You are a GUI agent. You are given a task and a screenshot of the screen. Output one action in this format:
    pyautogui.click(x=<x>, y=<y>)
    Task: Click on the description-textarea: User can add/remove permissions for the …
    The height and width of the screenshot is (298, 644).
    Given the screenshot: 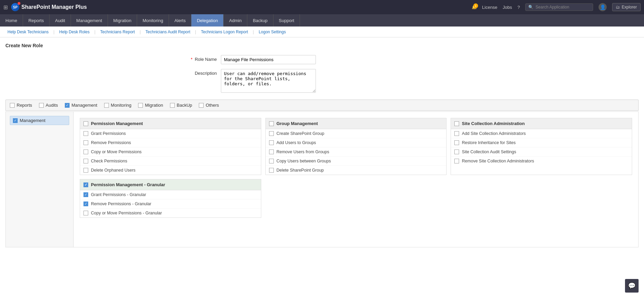 What is the action you would take?
    pyautogui.click(x=268, y=81)
    